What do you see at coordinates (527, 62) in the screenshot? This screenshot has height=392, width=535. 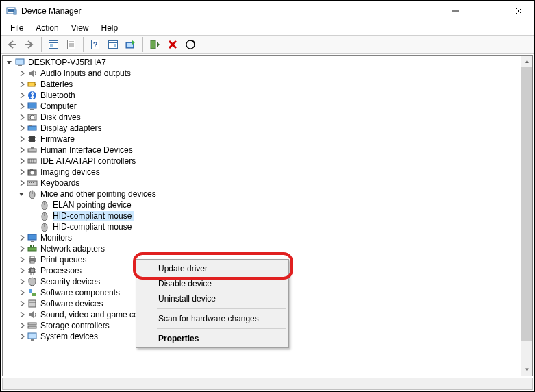 I see `scroll-up-button: ▲` at bounding box center [527, 62].